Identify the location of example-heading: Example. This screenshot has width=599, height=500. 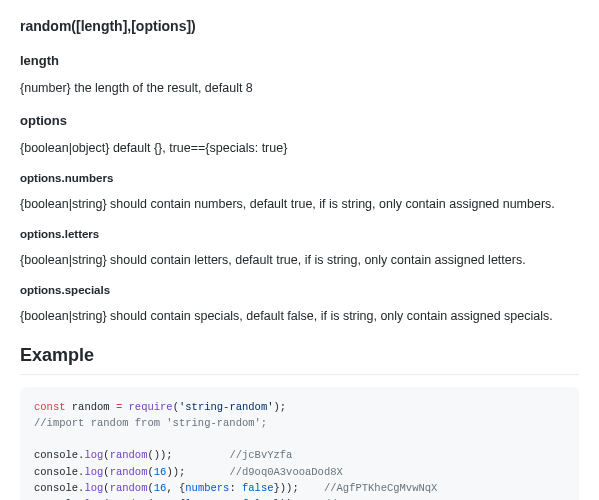
(300, 358).